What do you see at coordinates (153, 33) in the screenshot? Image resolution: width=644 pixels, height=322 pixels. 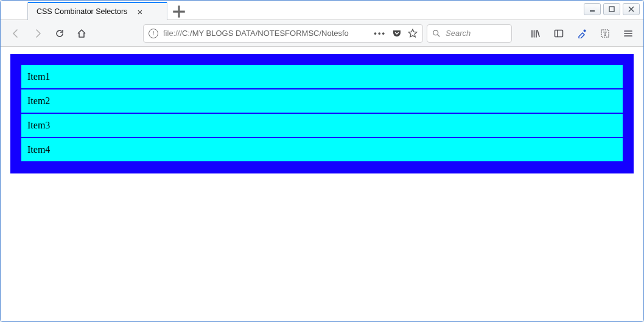 I see `site-info-icon: i` at bounding box center [153, 33].